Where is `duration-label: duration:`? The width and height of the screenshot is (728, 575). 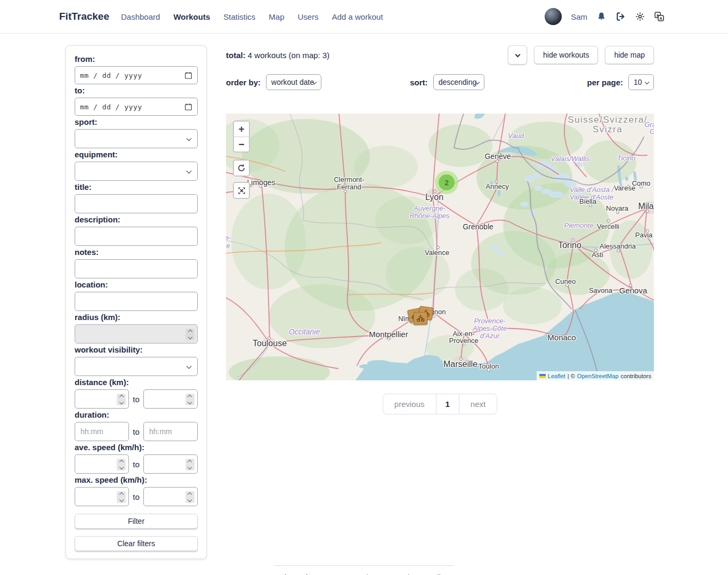
duration-label: duration: is located at coordinates (136, 415).